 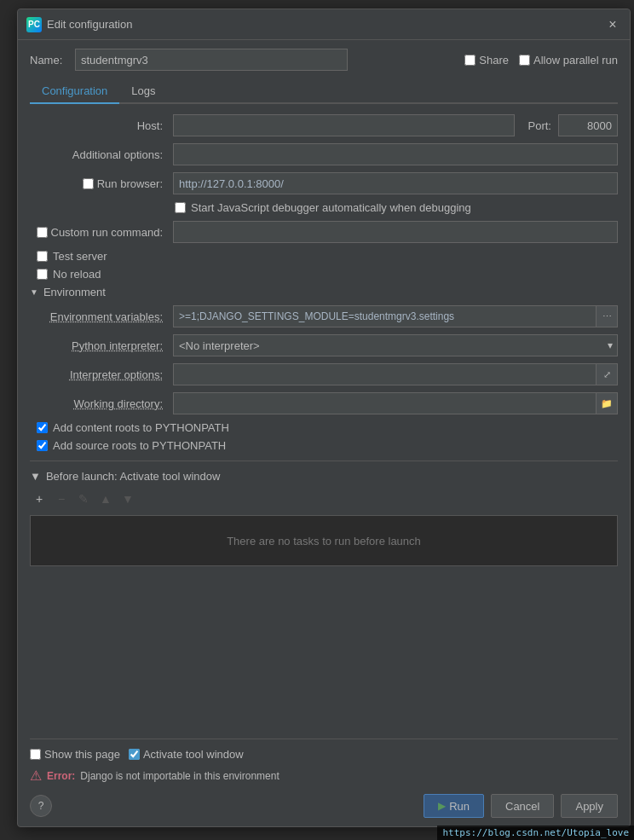 What do you see at coordinates (494, 60) in the screenshot?
I see `share-label: Share` at bounding box center [494, 60].